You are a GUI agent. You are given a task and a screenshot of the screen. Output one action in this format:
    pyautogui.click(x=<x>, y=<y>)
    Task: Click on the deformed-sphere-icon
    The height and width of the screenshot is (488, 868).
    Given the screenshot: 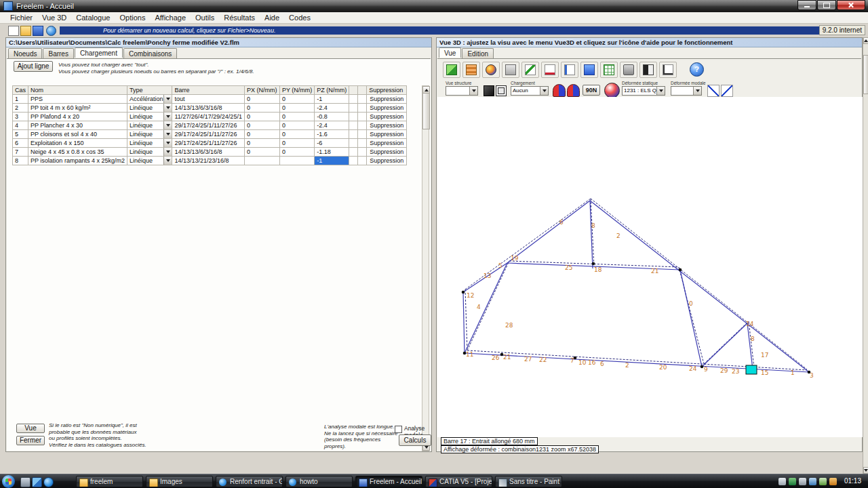 What is the action you would take?
    pyautogui.click(x=612, y=91)
    